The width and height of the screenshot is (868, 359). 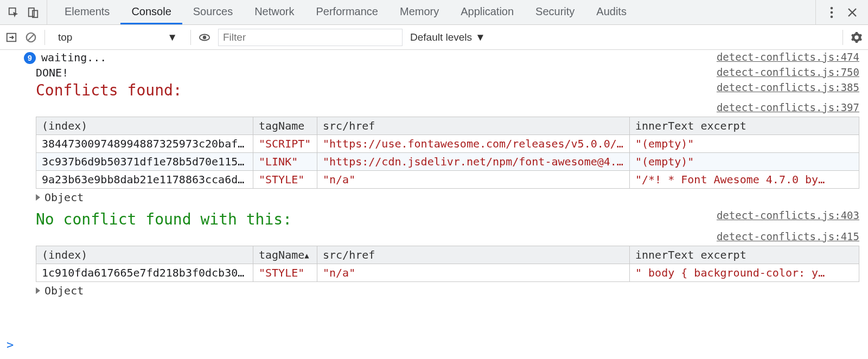 I want to click on tab-security: Security, so click(x=555, y=12).